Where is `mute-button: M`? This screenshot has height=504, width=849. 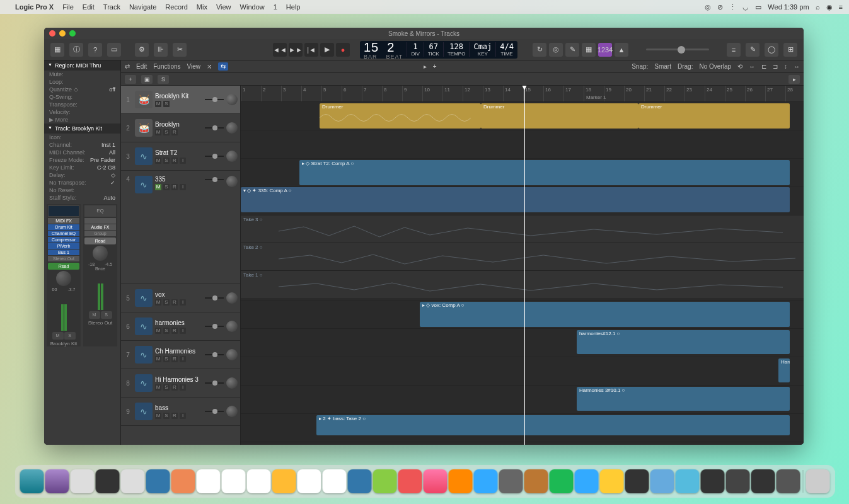
mute-button: M is located at coordinates (95, 315).